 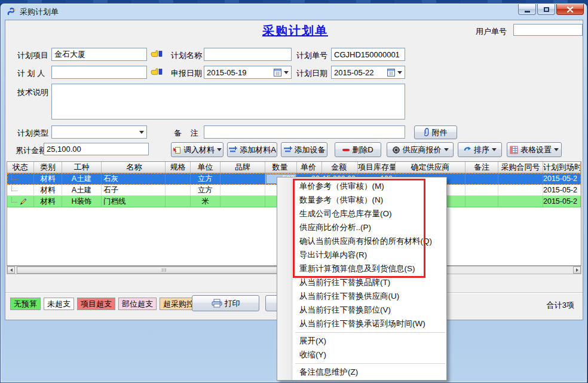 What do you see at coordinates (427, 133) in the screenshot?
I see `paperclip-icon` at bounding box center [427, 133].